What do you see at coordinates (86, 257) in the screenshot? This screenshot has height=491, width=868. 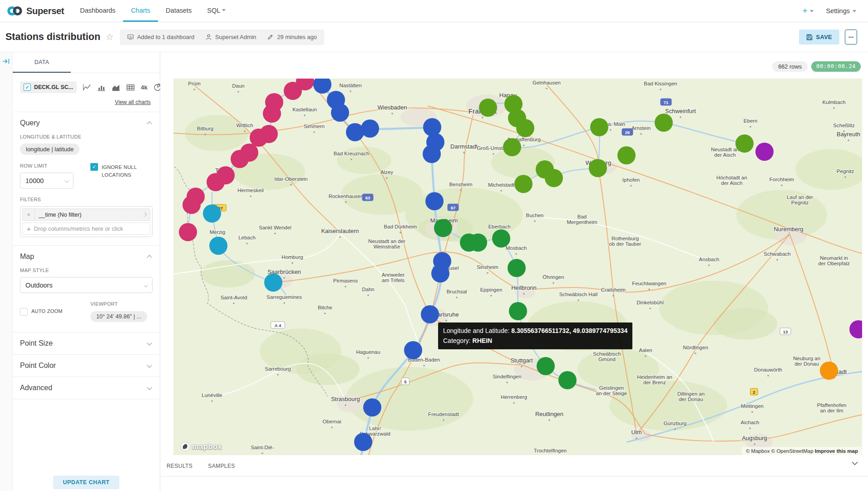 I see `map-section-header: Map` at bounding box center [86, 257].